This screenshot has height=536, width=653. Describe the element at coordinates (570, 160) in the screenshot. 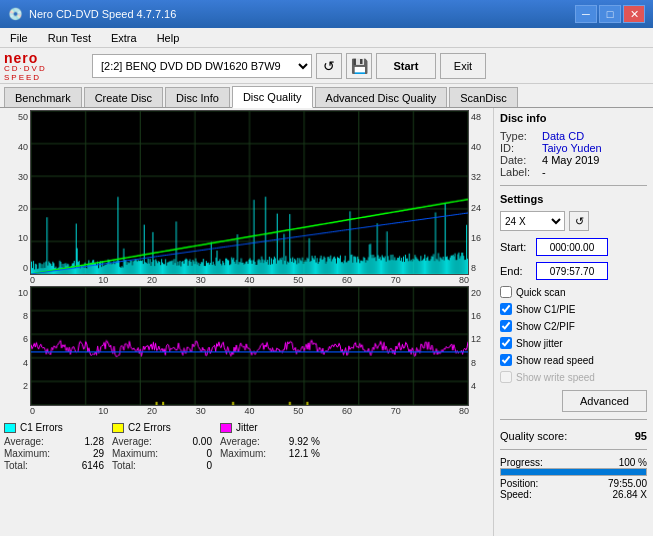

I see `date-value: 4 May 2019` at that location.